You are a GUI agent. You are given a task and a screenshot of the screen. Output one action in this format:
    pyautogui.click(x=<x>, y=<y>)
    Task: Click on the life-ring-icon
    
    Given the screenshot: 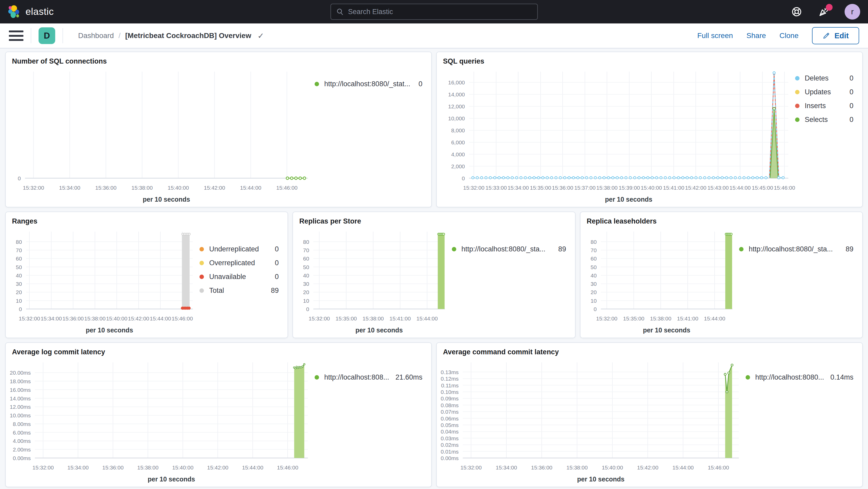 What is the action you would take?
    pyautogui.click(x=797, y=12)
    